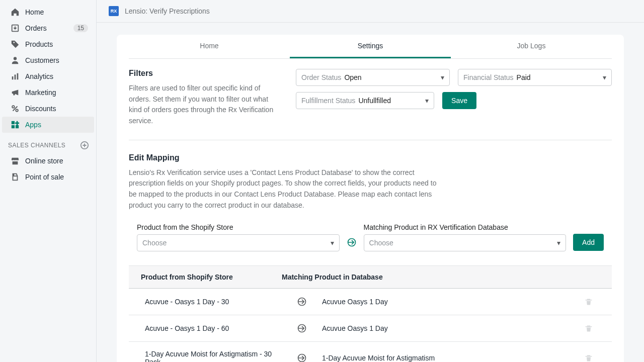 This screenshot has width=644, height=362. What do you see at coordinates (15, 60) in the screenshot?
I see `person-icon` at bounding box center [15, 60].